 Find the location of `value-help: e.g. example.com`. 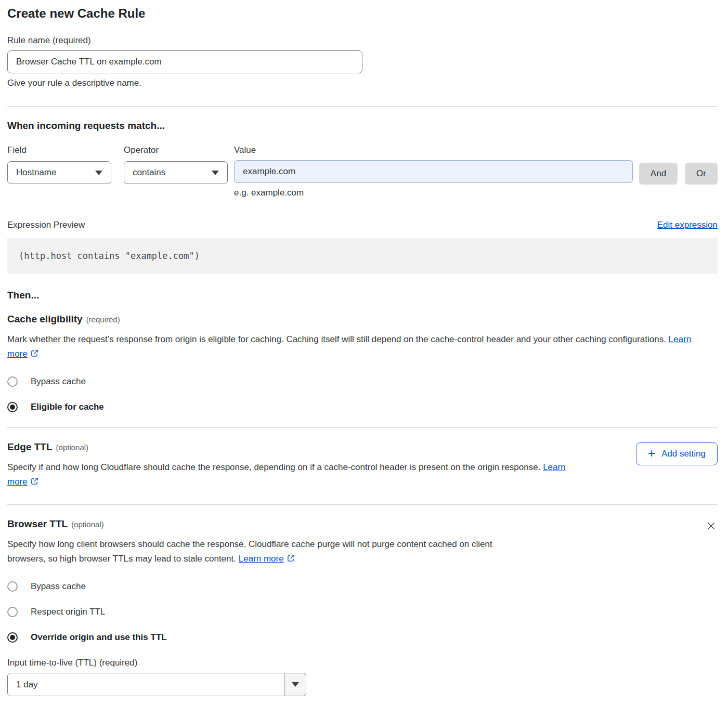

value-help: e.g. example.com is located at coordinates (434, 193).